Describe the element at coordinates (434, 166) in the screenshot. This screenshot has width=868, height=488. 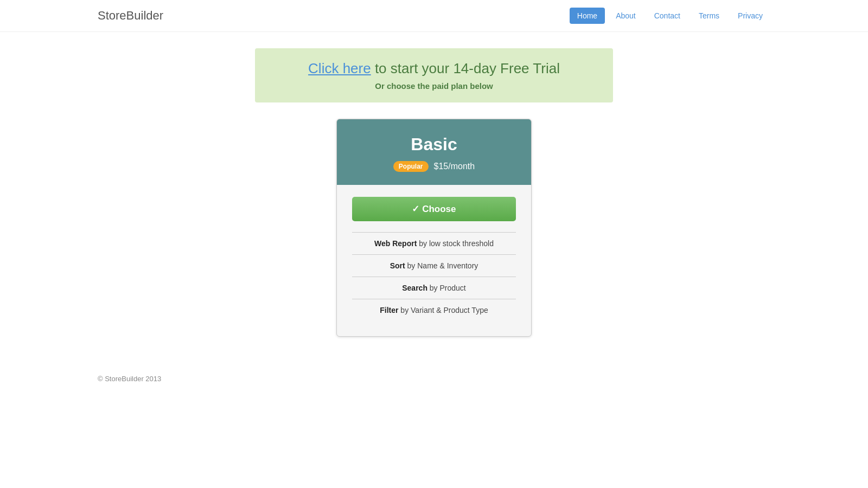
I see `plan-pricing: Popular $15/month` at that location.